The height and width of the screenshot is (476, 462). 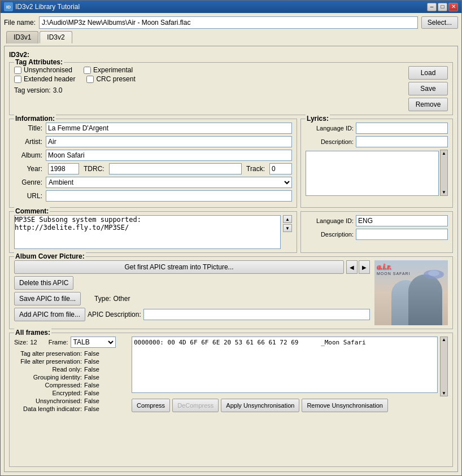 I want to click on comment-section: Comment: MP3SE Subsong system supported:…, so click(x=231, y=232).